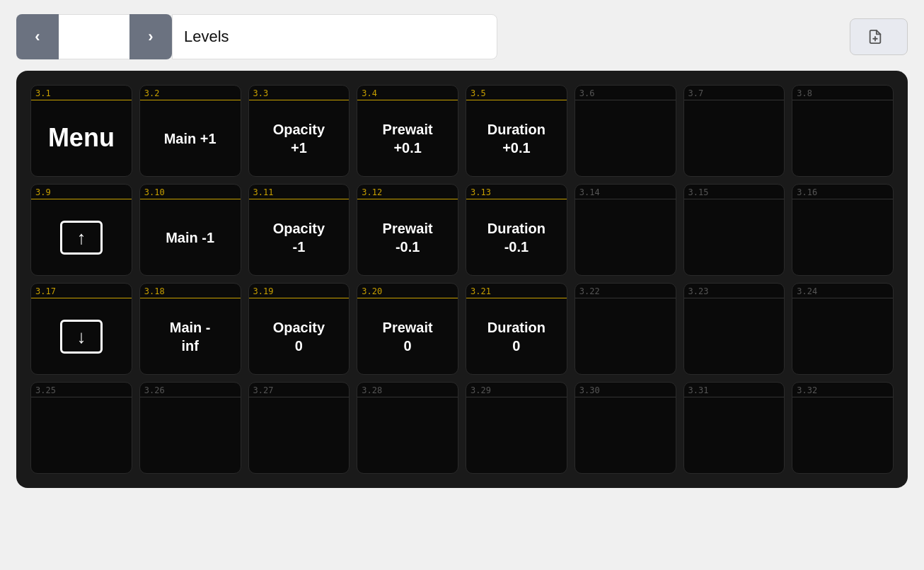 The image size is (924, 570). Describe the element at coordinates (843, 390) in the screenshot. I see `cell-id: 3.32` at that location.